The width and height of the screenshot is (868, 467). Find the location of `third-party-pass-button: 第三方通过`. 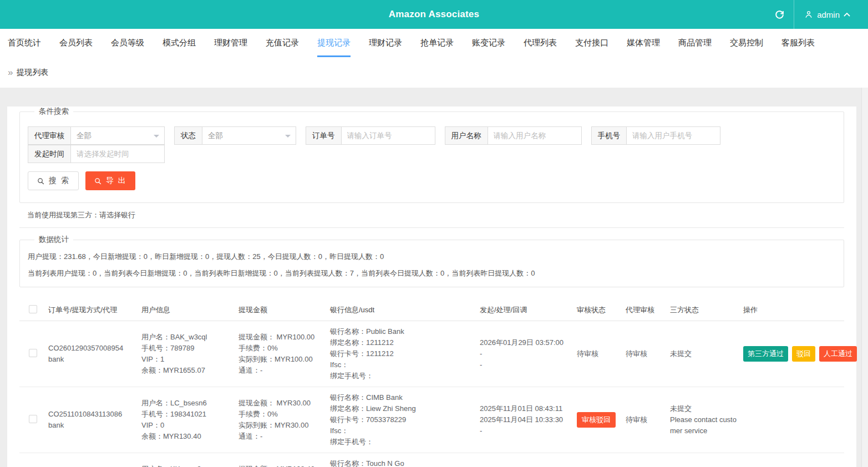

third-party-pass-button: 第三方通过 is located at coordinates (765, 354).